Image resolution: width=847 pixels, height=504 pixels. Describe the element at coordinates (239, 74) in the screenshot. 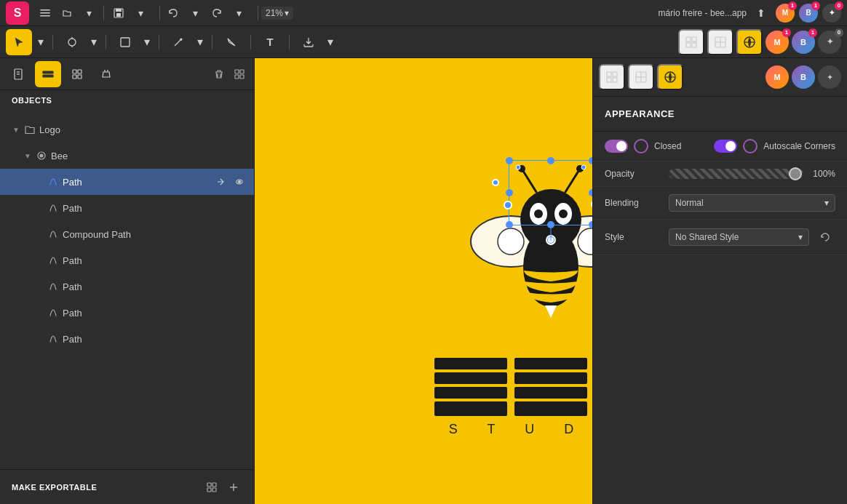

I see `group-object-button` at that location.